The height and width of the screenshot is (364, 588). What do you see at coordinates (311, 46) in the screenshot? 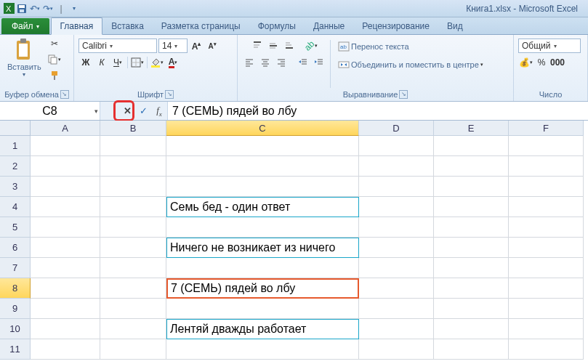
I see `orientation-button: ab▾` at bounding box center [311, 46].